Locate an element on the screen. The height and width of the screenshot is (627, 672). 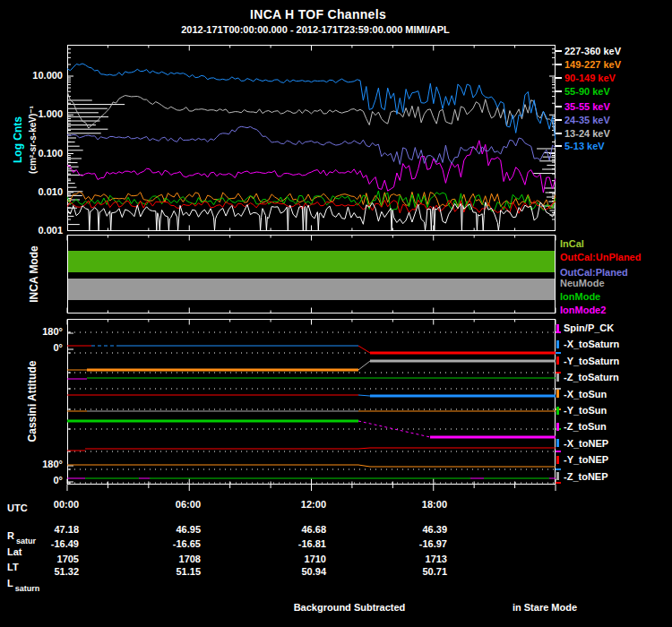
channel-legend-item: 5-13 keV is located at coordinates (581, 146).